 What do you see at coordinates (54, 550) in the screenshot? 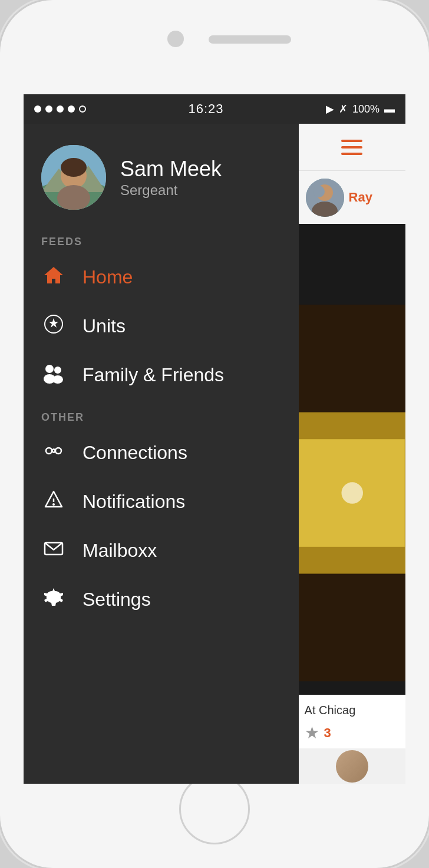
I see `mail-icon` at bounding box center [54, 550].